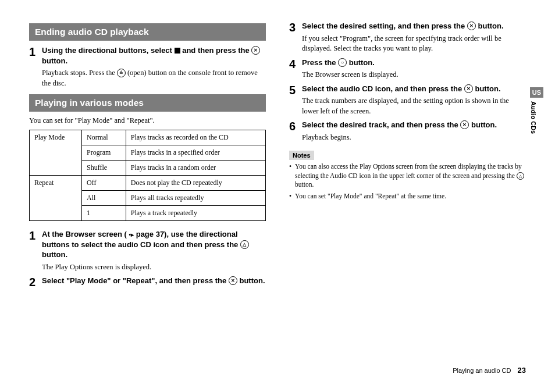 The height and width of the screenshot is (392, 555). Describe the element at coordinates (296, 100) in the screenshot. I see `step-number: 5` at that location.